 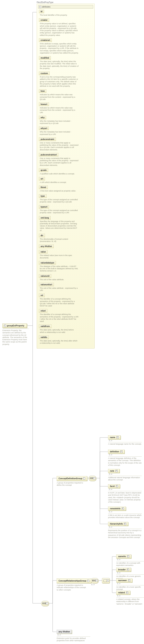 I want to click on element-box: remoteInfo, so click(x=117, y=508).